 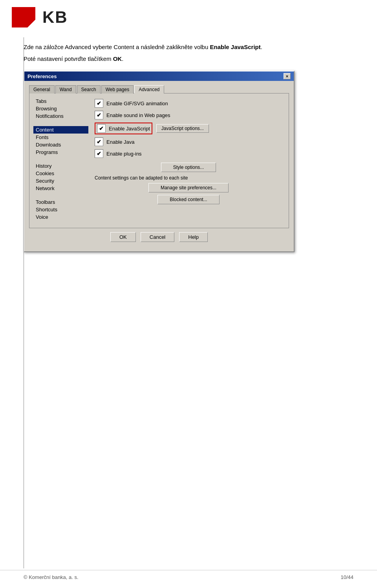 What do you see at coordinates (188, 142) in the screenshot?
I see `option-row-java: ✔ Enable Java` at bounding box center [188, 142].